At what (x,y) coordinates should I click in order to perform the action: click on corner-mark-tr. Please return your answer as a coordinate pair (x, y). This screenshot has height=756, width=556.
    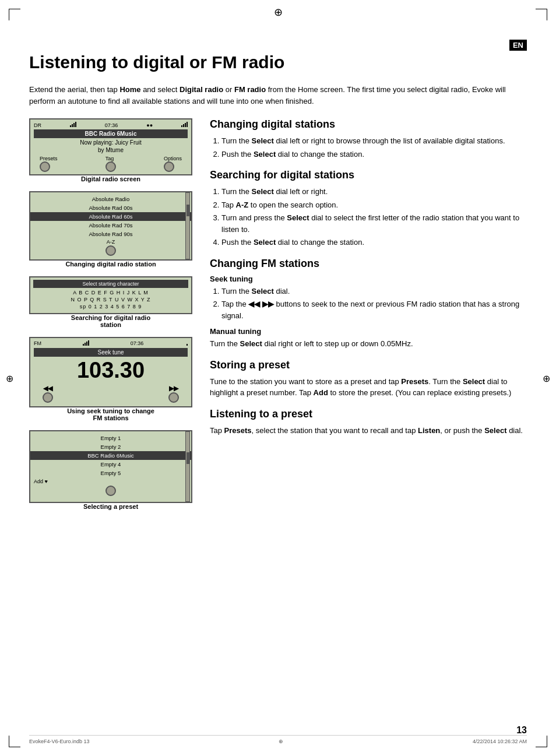
    Looking at the image, I should click on (541, 15).